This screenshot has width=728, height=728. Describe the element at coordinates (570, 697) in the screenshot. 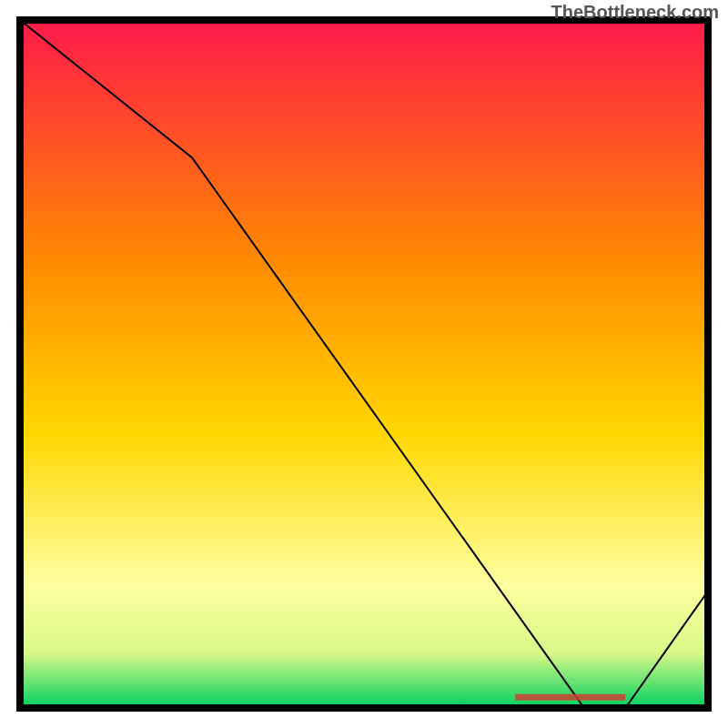

I see `valley-annotation` at that location.